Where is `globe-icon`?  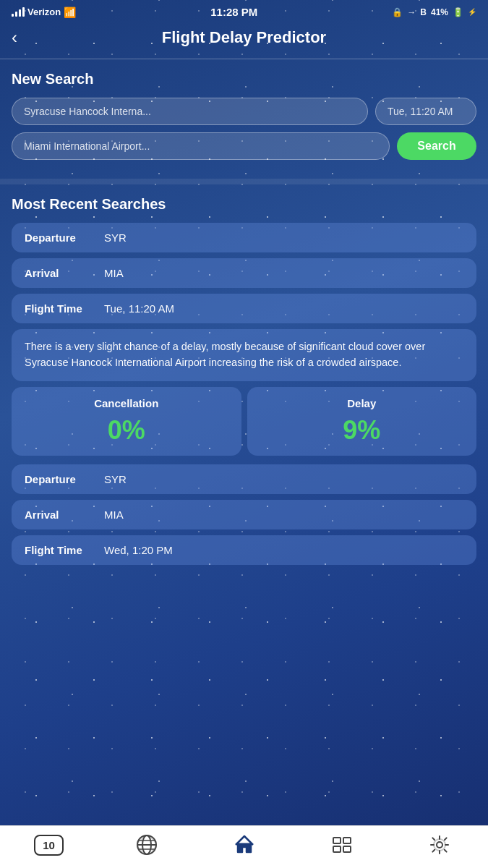 globe-icon is located at coordinates (147, 845).